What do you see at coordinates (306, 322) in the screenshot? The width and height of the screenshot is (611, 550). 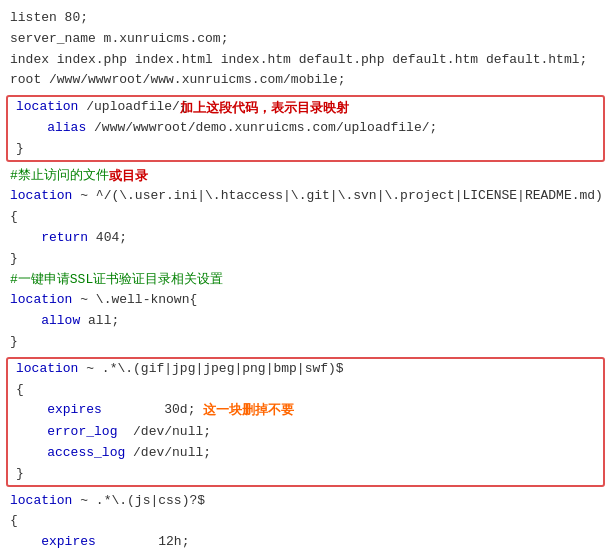 I see `line-allow-all: allow all;` at bounding box center [306, 322].